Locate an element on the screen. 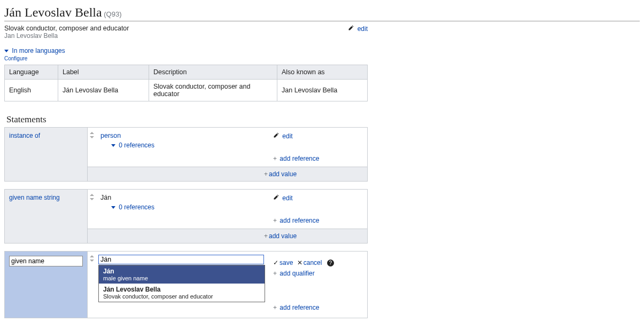 This screenshot has width=644, height=322. value-input is located at coordinates (181, 260).